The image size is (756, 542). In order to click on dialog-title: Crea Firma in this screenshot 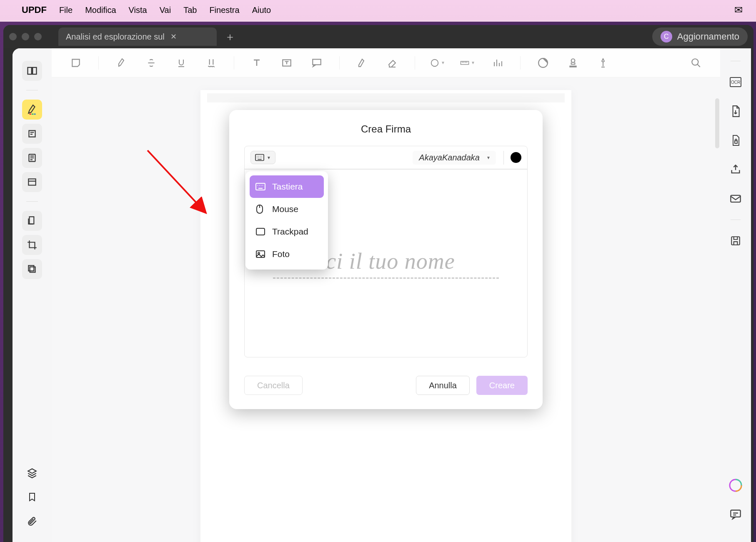, I will do `click(386, 129)`.